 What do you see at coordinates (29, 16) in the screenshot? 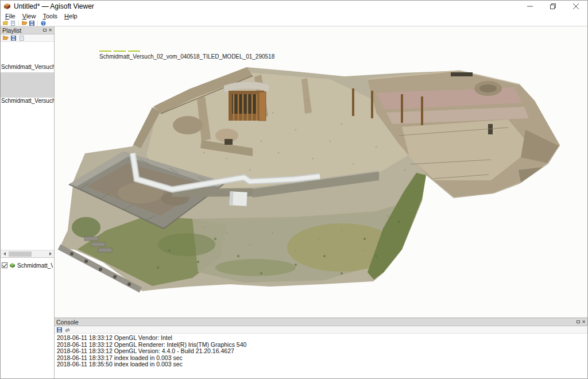
I see `menu-view: View` at bounding box center [29, 16].